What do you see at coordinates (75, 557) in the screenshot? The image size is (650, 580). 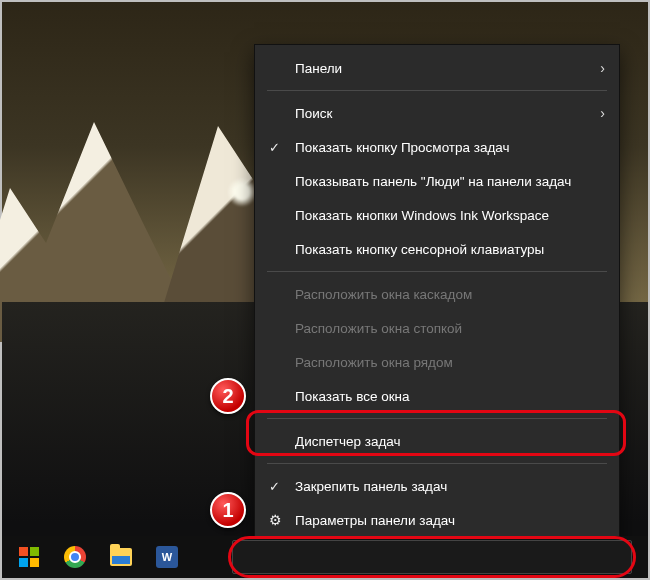 I see `taskbar-app-chrome` at bounding box center [75, 557].